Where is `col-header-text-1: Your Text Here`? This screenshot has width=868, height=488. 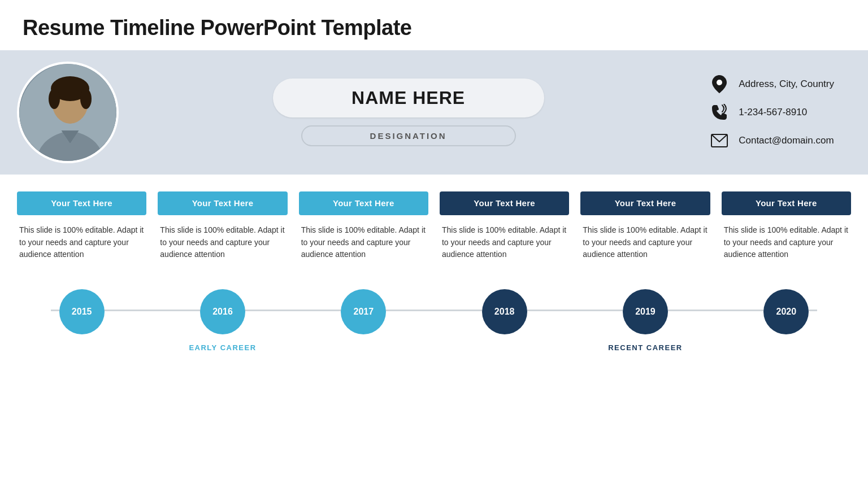
col-header-text-1: Your Text Here is located at coordinates (81, 203).